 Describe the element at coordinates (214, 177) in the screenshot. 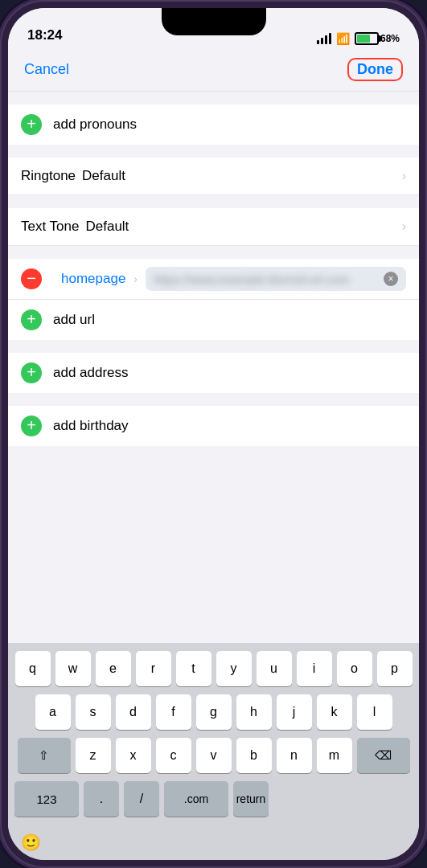

I see `ringtone-row: Ringtone Default ›` at that location.